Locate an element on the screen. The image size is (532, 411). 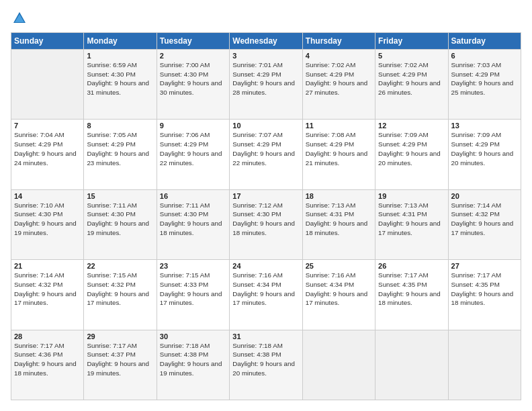
day-number: 17 is located at coordinates (266, 196).